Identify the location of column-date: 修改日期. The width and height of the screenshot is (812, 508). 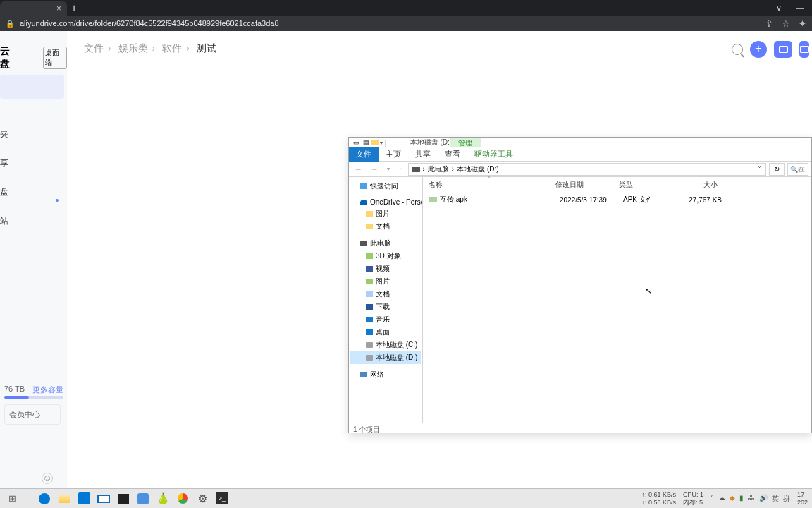
(587, 185).